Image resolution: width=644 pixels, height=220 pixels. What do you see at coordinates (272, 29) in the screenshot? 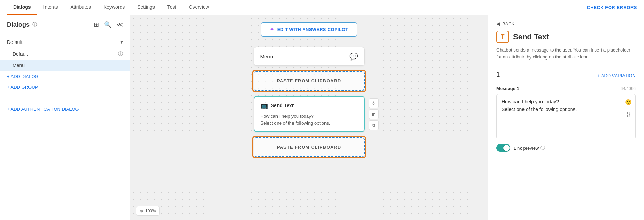
I see `copilot-icon: ✦` at bounding box center [272, 29].